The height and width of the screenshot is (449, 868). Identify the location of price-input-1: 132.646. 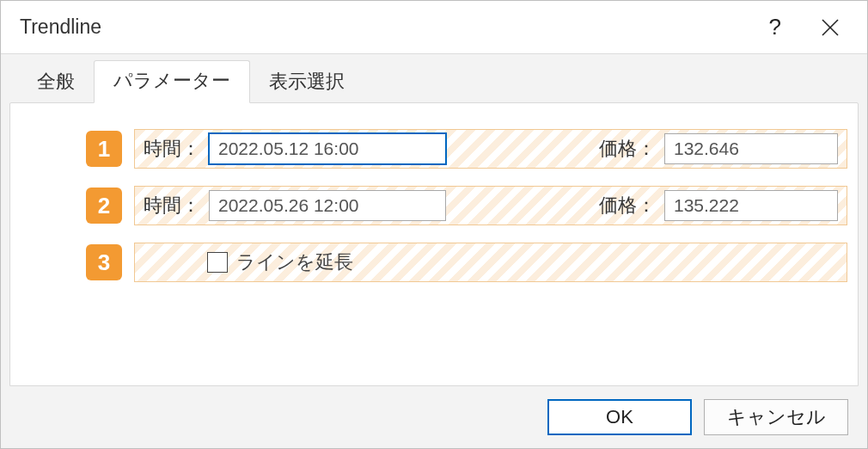
(751, 149).